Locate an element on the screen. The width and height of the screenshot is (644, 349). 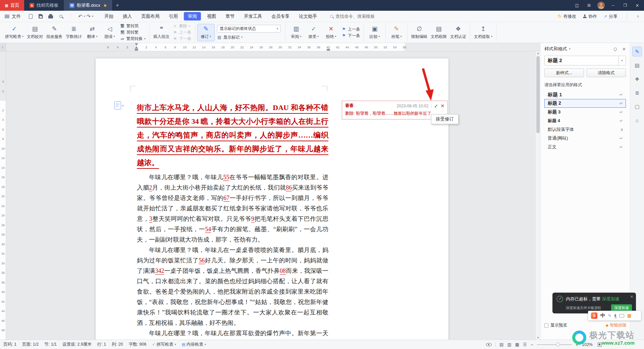
trad-simp-convert-button: ⇌繁简转换▾ is located at coordinates (133, 39).